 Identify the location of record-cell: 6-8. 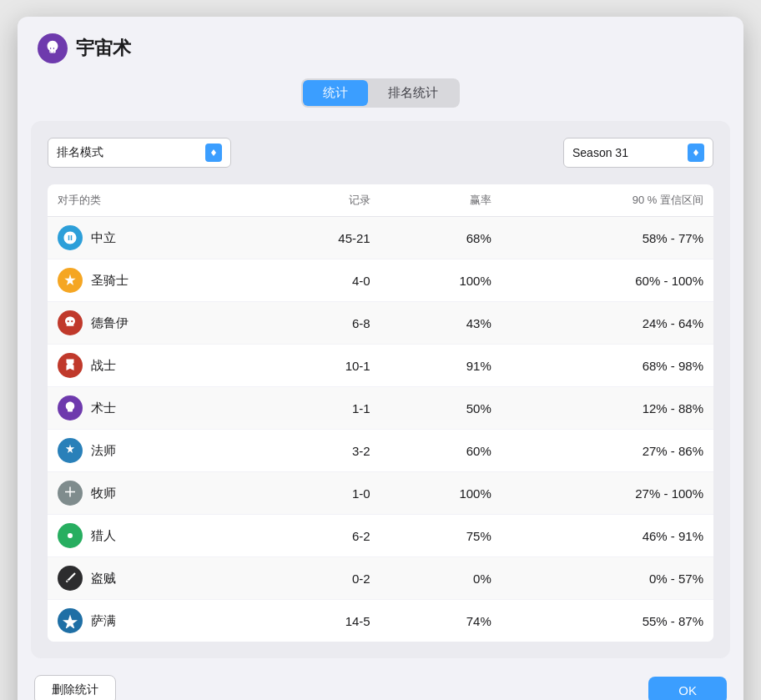
(320, 324).